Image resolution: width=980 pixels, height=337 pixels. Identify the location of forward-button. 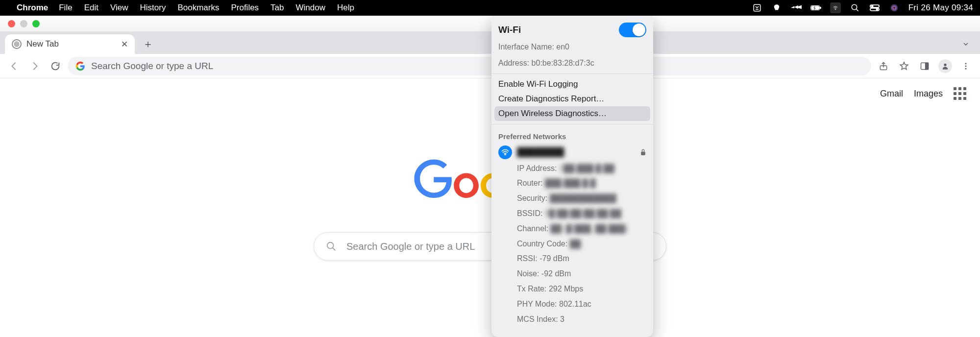
(35, 66).